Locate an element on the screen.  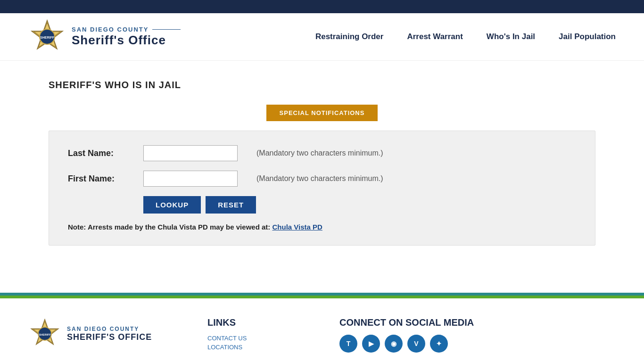
first-name-hint: (Mandatory two characters minimum.) is located at coordinates (320, 179).